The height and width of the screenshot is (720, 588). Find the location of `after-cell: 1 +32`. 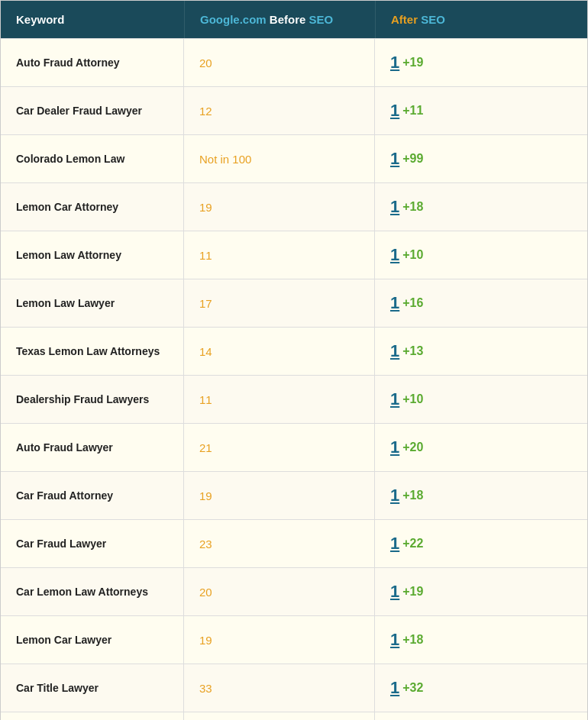

after-cell: 1 +32 is located at coordinates (481, 688).